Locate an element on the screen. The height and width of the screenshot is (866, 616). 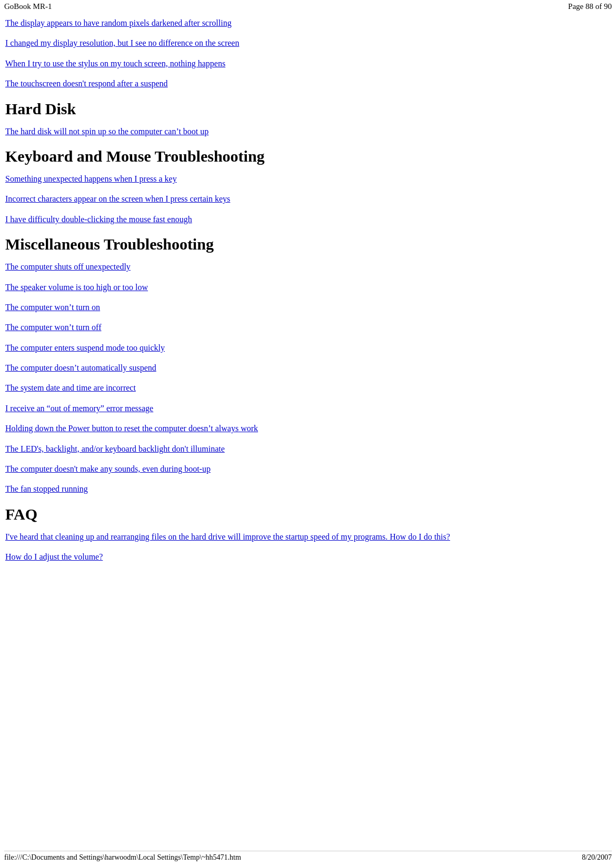
section-heading-misc: Miscellaneous Troubleshooting is located at coordinates (308, 244).